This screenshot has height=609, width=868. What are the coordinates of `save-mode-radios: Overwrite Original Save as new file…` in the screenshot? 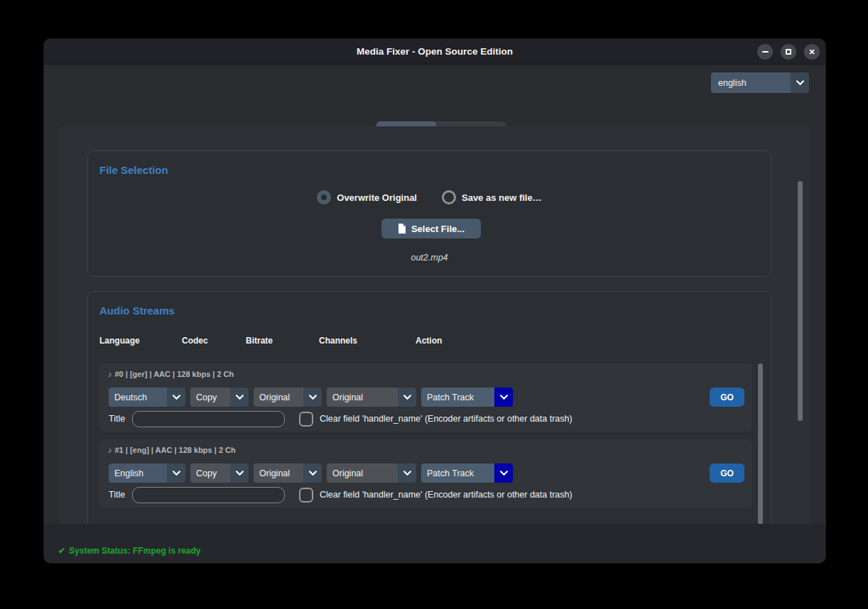 It's located at (429, 197).